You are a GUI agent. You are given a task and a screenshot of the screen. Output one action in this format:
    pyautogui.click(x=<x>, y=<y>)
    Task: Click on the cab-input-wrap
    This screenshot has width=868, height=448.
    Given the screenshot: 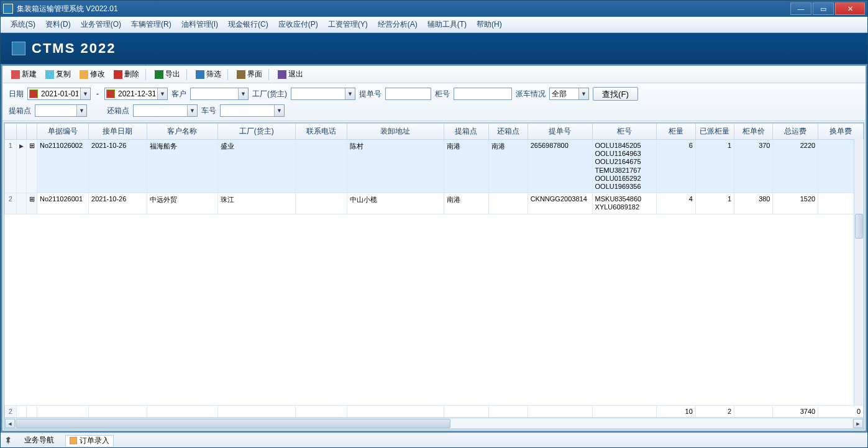 What is the action you would take?
    pyautogui.click(x=483, y=94)
    